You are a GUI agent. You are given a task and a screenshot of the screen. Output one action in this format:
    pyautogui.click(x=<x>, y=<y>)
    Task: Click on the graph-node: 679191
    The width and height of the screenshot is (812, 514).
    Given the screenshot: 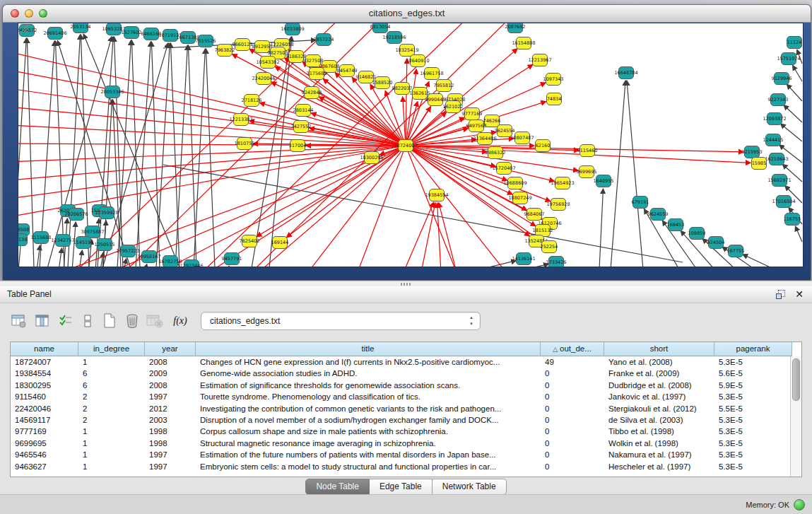 What is the action you would take?
    pyautogui.click(x=640, y=202)
    